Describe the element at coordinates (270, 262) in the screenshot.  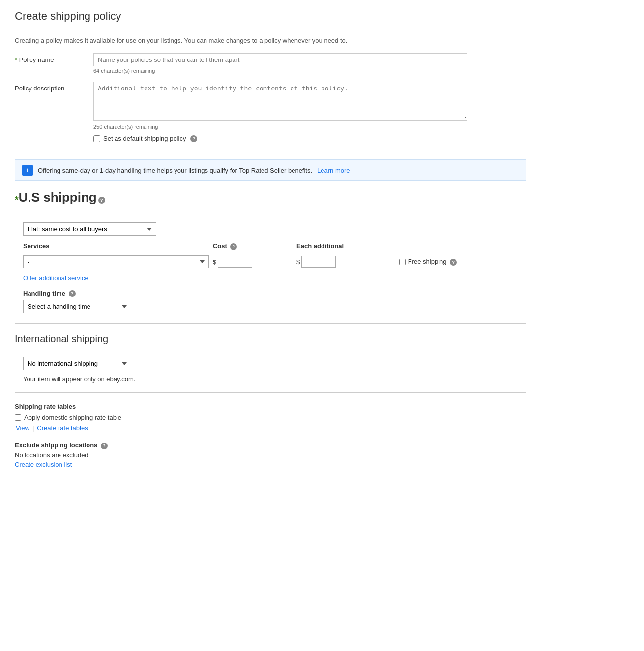
I see `services-row: - USPS First Class Mail USPS Priority Ma…` at that location.